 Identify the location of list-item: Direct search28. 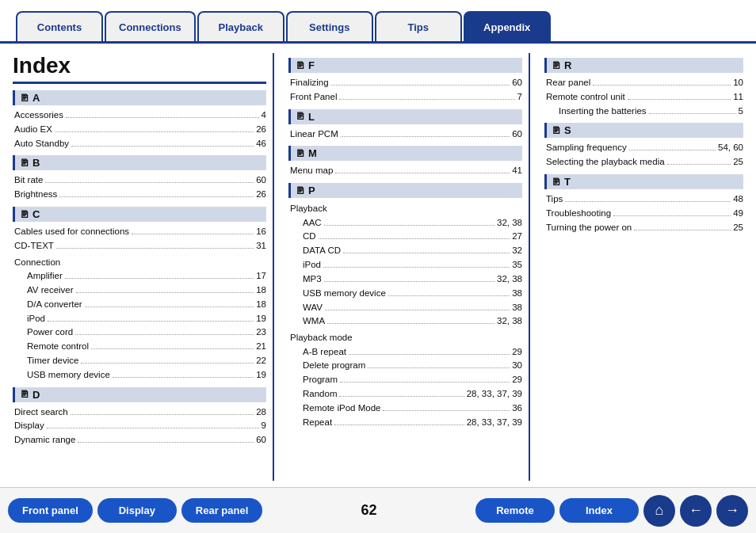
(139, 413).